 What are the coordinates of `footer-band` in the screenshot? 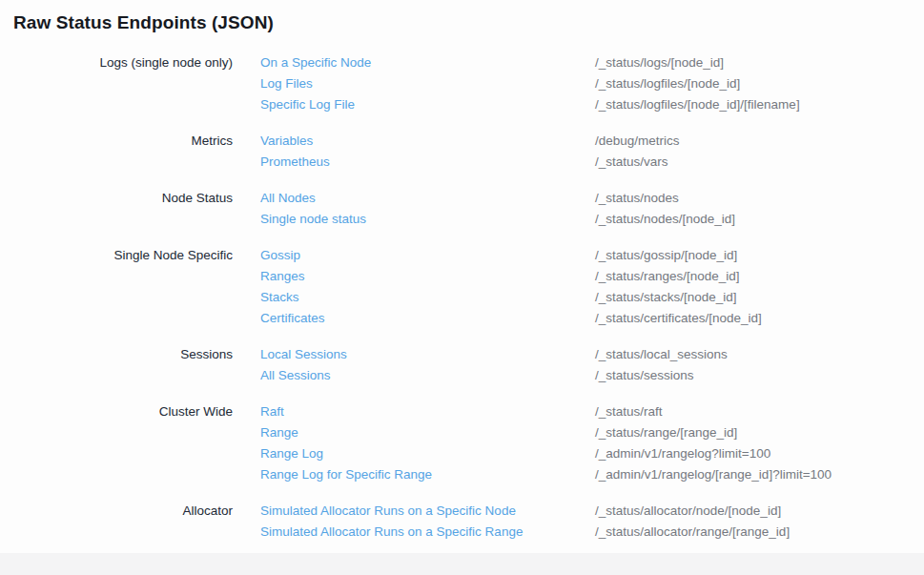 It's located at (462, 565).